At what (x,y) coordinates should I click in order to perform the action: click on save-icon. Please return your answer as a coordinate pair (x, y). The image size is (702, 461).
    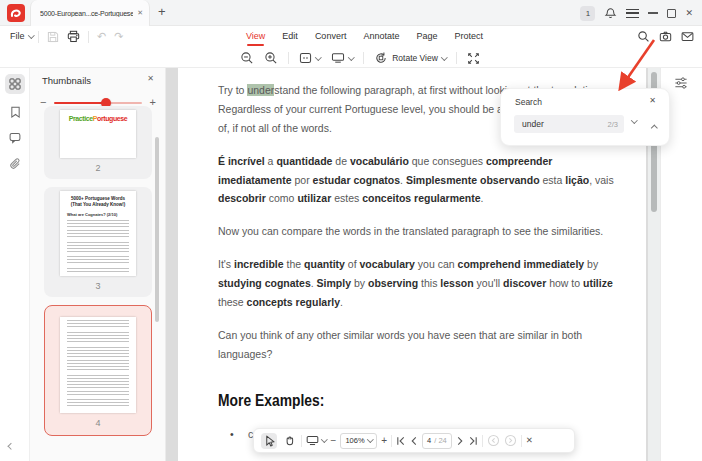
    Looking at the image, I should click on (53, 37).